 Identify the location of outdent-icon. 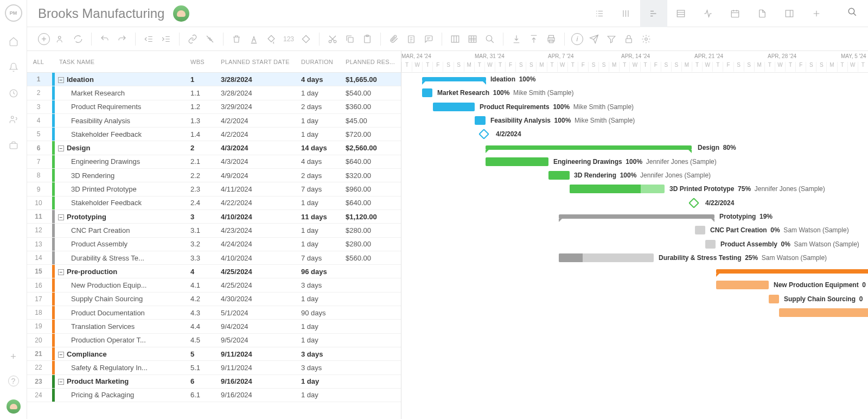
(149, 39).